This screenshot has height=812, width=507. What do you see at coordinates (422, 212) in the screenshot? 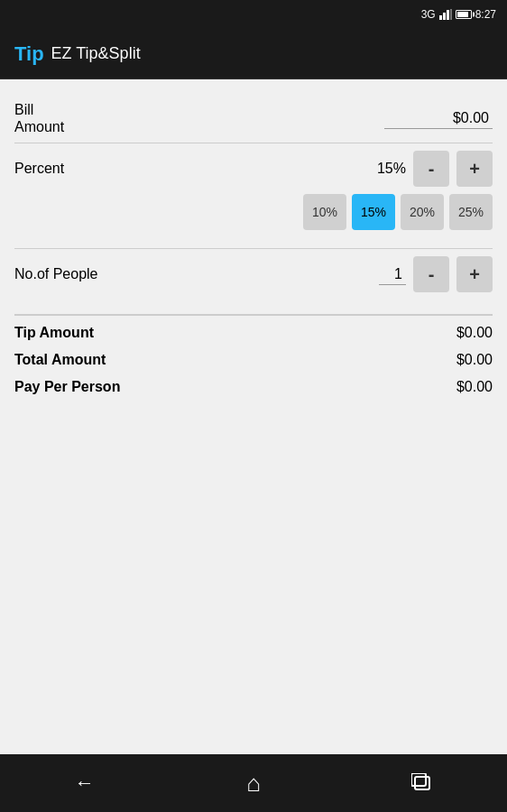
I see `percent-20-button: 20%` at bounding box center [422, 212].